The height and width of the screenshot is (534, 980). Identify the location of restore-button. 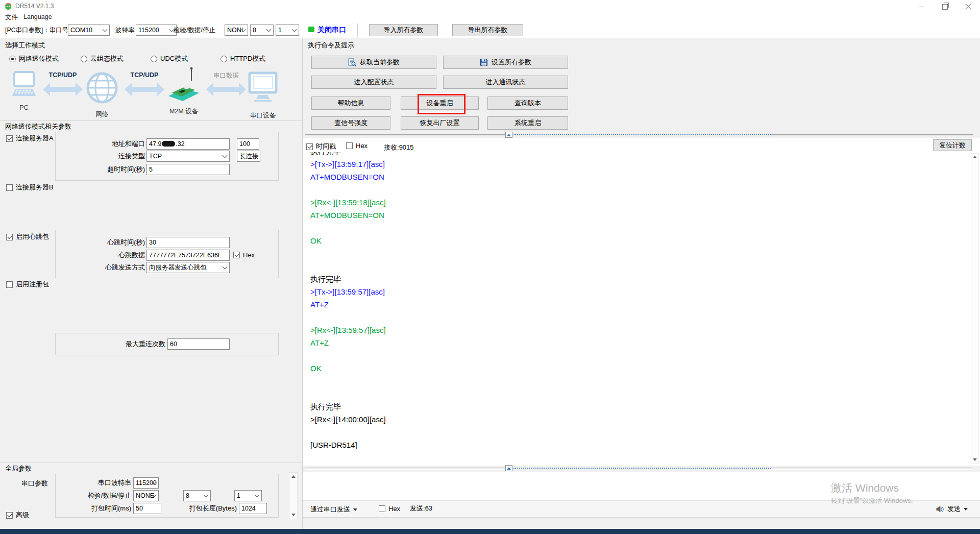
(945, 7).